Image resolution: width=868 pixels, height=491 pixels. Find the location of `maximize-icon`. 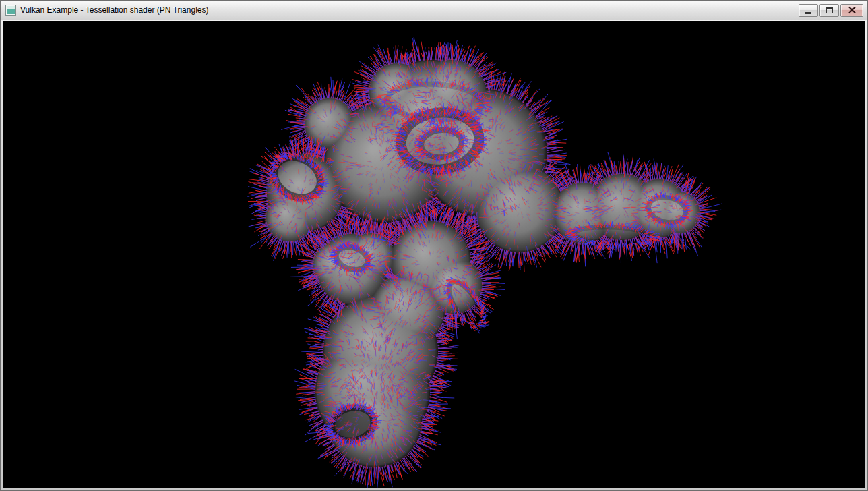

maximize-icon is located at coordinates (830, 11).